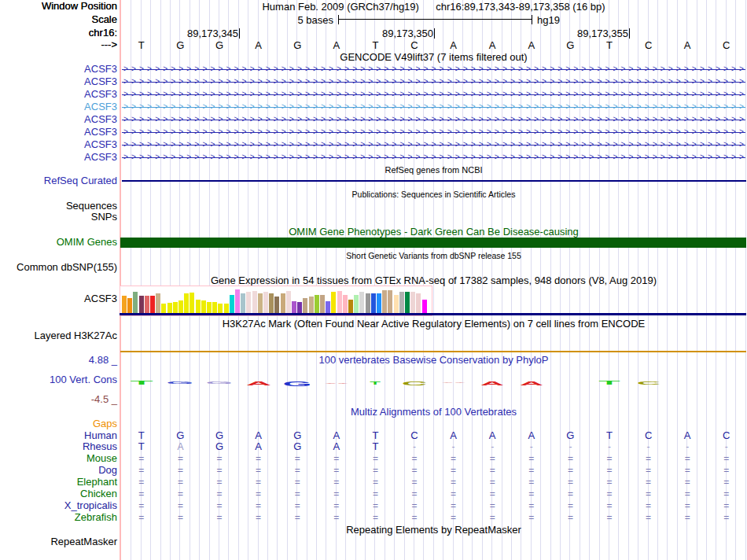  Describe the element at coordinates (58, 447) in the screenshot. I see `multiz-species-label: Rhesus` at that location.